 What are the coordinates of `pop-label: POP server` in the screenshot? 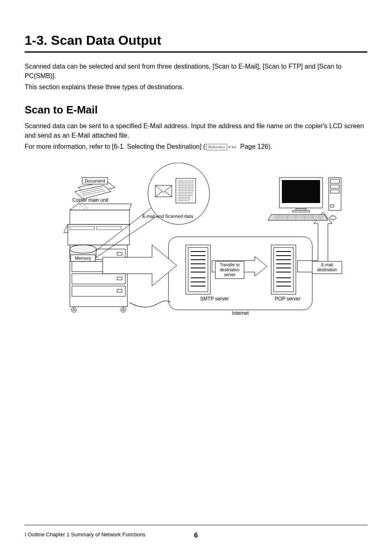 It's located at (288, 299).